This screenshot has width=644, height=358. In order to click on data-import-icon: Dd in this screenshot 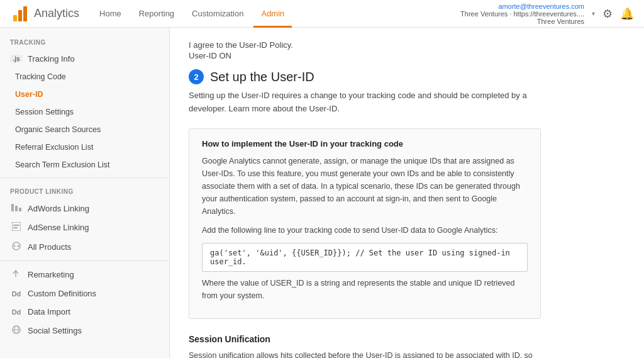, I will do `click(16, 312)`.